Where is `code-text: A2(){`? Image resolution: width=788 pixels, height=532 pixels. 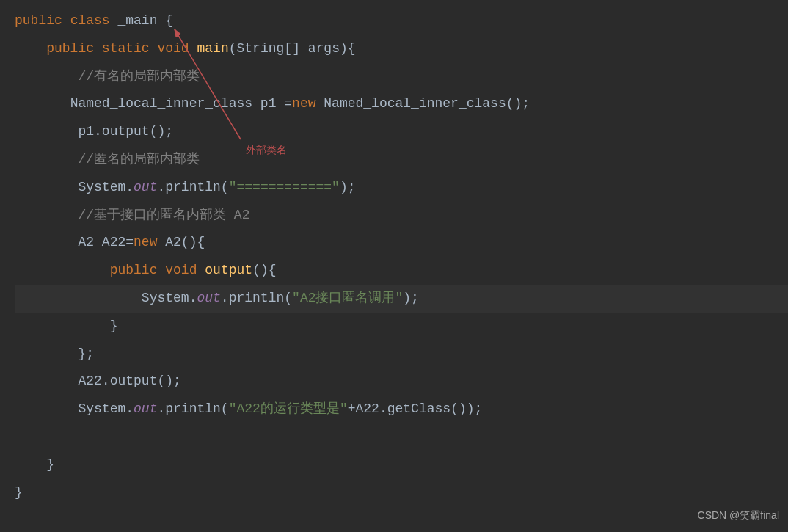
code-text: A2(){ is located at coordinates (180, 242).